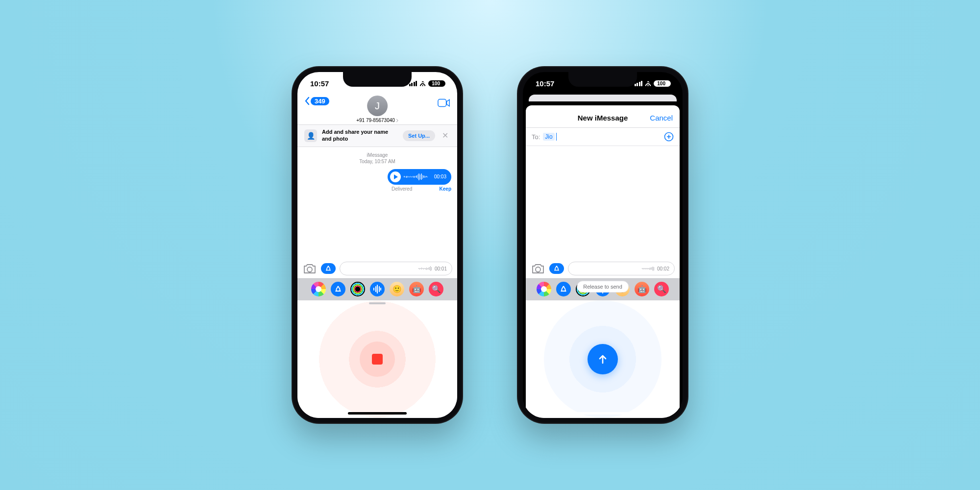 The height and width of the screenshot is (490, 980). I want to click on sheet-background, so click(603, 98).